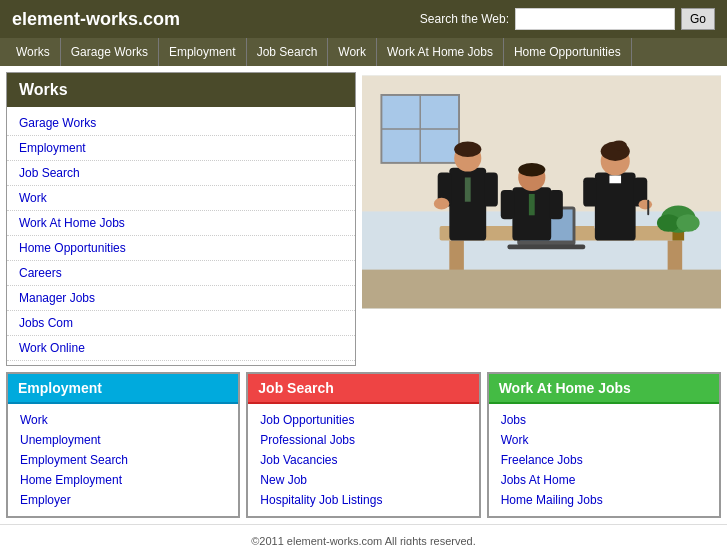 The image size is (727, 545). I want to click on works-link-work-online: Work Online, so click(181, 348).